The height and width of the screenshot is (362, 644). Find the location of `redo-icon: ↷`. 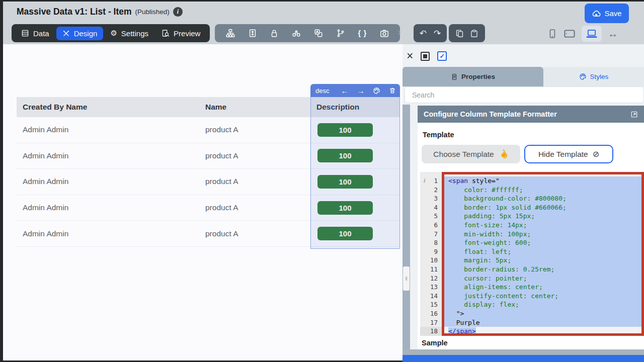

redo-icon: ↷ is located at coordinates (437, 33).